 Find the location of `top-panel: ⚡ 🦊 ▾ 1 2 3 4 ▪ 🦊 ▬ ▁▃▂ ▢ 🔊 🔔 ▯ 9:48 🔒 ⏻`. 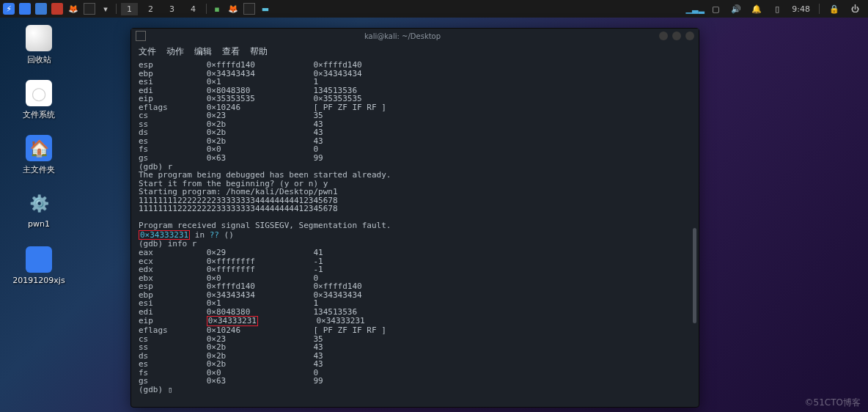

top-panel: ⚡ 🦊 ▾ 1 2 3 4 ▪ 🦊 ▬ ▁▃▂ ▢ 🔊 🔔 ▯ 9:48 🔒 ⏻ is located at coordinates (434, 9).